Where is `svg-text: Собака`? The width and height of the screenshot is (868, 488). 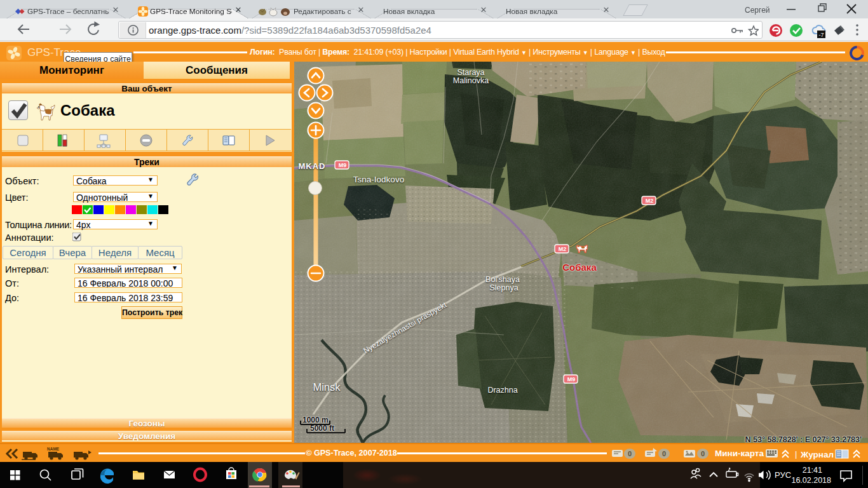 svg-text: Собака is located at coordinates (580, 267).